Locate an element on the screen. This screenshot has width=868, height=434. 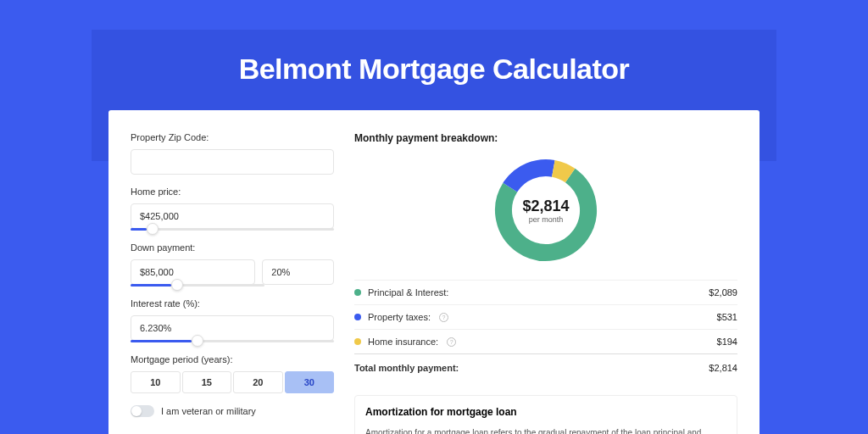
rate-slider is located at coordinates (232, 341).